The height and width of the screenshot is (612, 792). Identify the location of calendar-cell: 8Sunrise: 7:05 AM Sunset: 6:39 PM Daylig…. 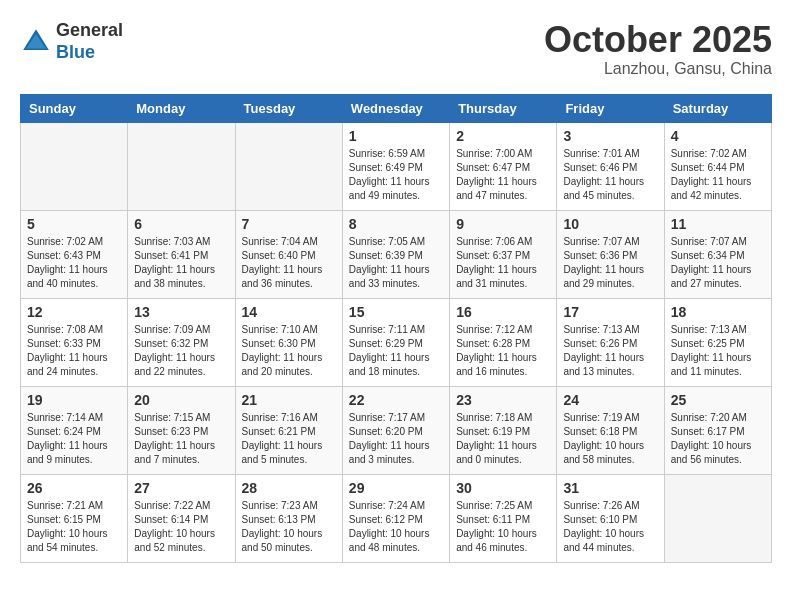
(396, 254).